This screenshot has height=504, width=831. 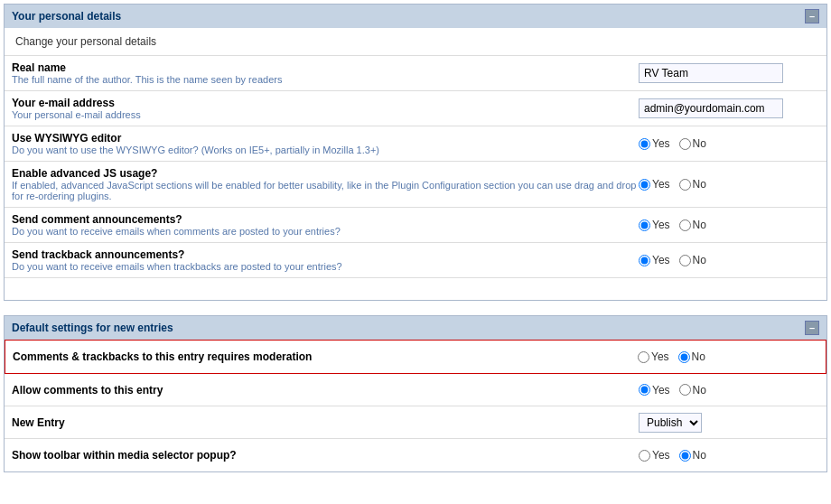 I want to click on title-trackback-ann: Send trackback announcements?, so click(x=325, y=255).